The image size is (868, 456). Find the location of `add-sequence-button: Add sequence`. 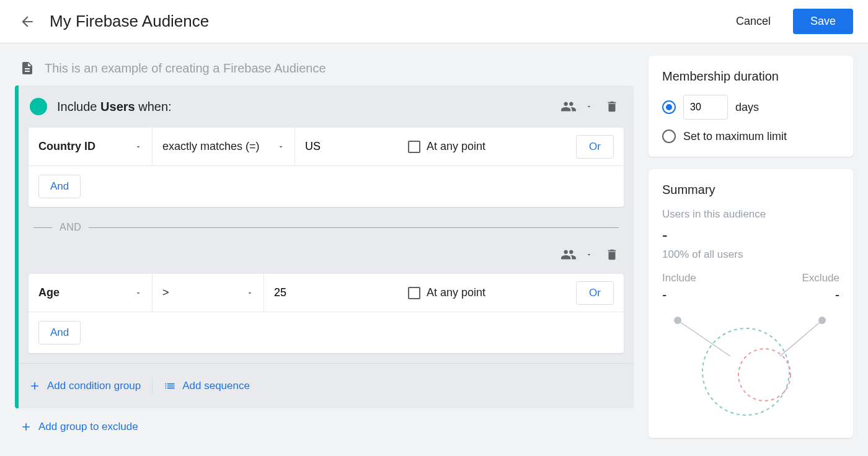

add-sequence-button: Add sequence is located at coordinates (207, 386).